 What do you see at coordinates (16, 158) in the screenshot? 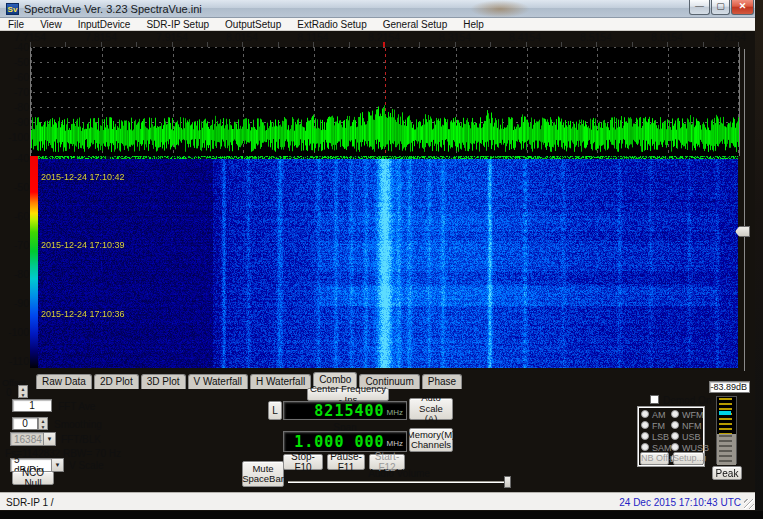
I see `wf-db-label: -40` at bounding box center [16, 158].